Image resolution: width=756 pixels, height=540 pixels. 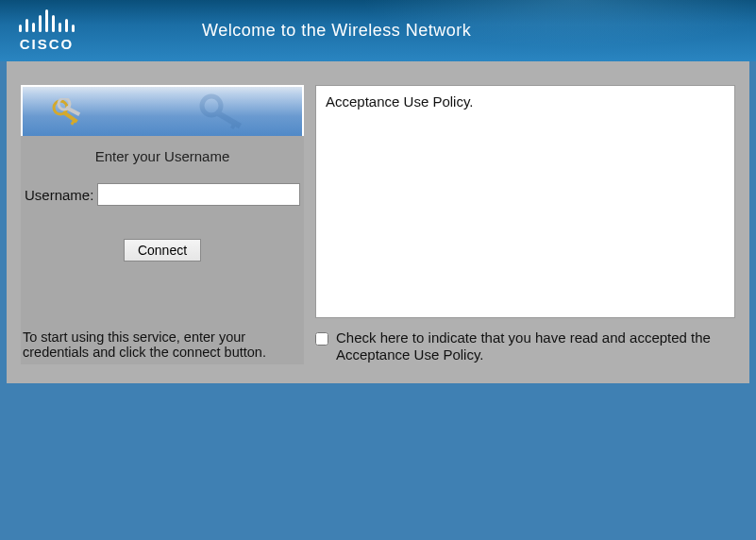 What do you see at coordinates (162, 250) in the screenshot?
I see `connect-button: Connect` at bounding box center [162, 250].